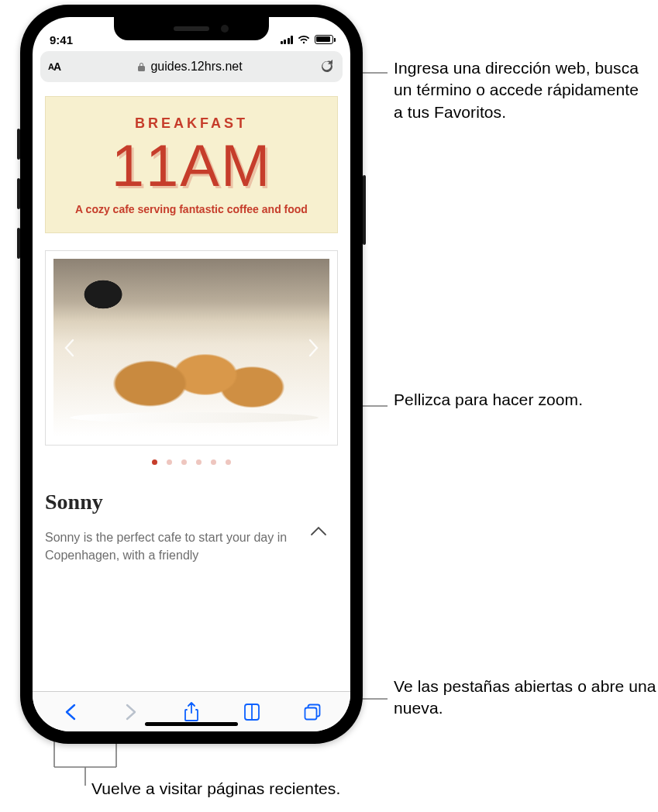  I want to click on callout-pinch-zoom: Pellizca para hacer zoom., so click(510, 400).